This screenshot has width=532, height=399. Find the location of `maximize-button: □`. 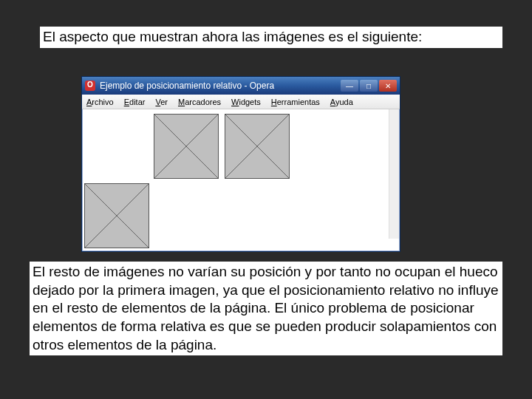

maximize-button: □ is located at coordinates (369, 86).